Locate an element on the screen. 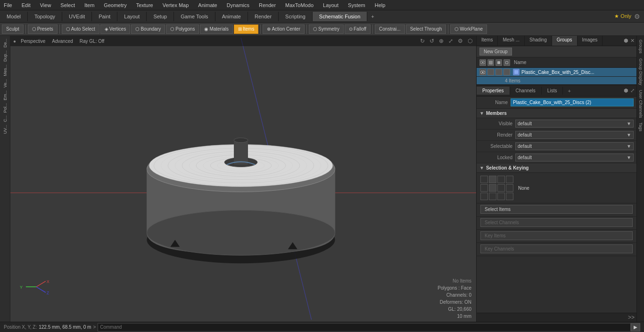 This screenshot has width=644, height=332. settings-icon: ⚙ is located at coordinates (637, 16).